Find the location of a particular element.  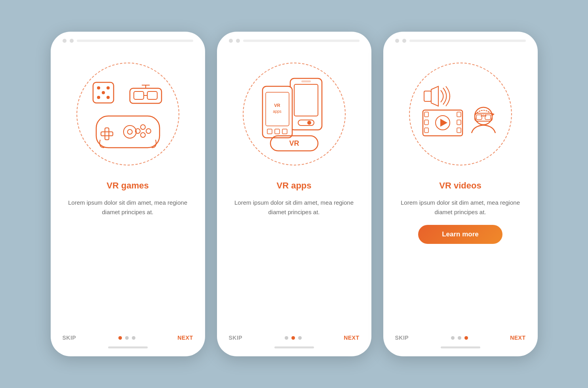

skip-button-1: SKIP is located at coordinates (70, 338).